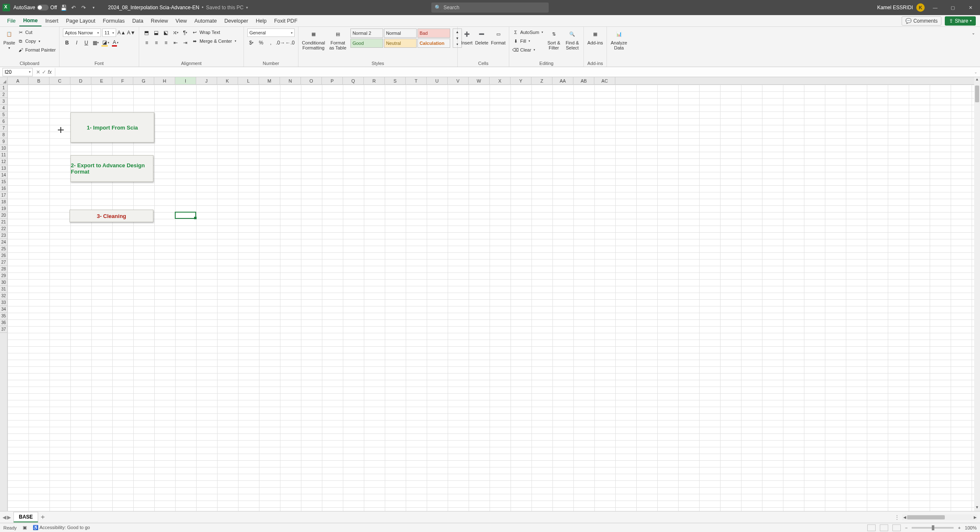 This screenshot has width=980, height=532. I want to click on row-header-17: 17, so click(3, 195).